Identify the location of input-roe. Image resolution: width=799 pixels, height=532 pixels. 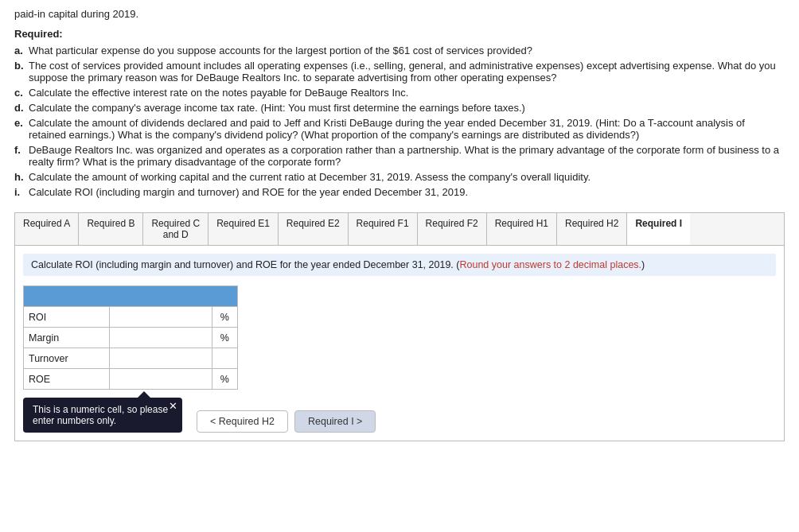
(161, 379).